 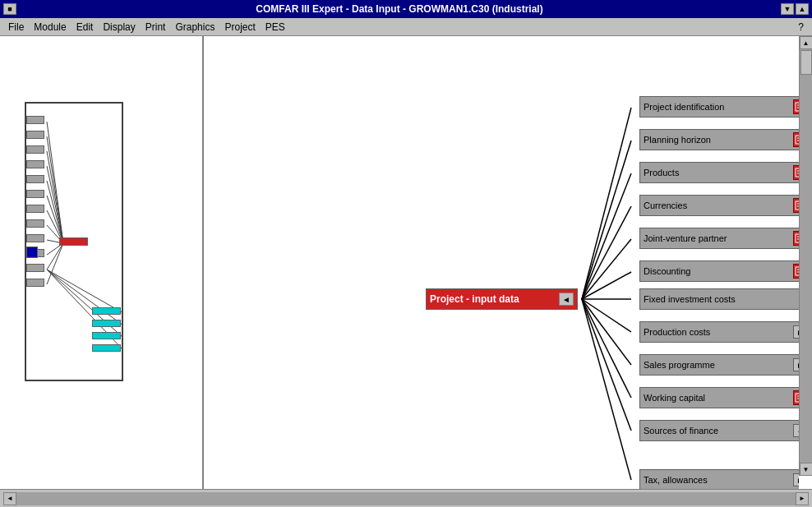 What do you see at coordinates (806, 43) in the screenshot?
I see `scroll-up-button: ▲` at bounding box center [806, 43].